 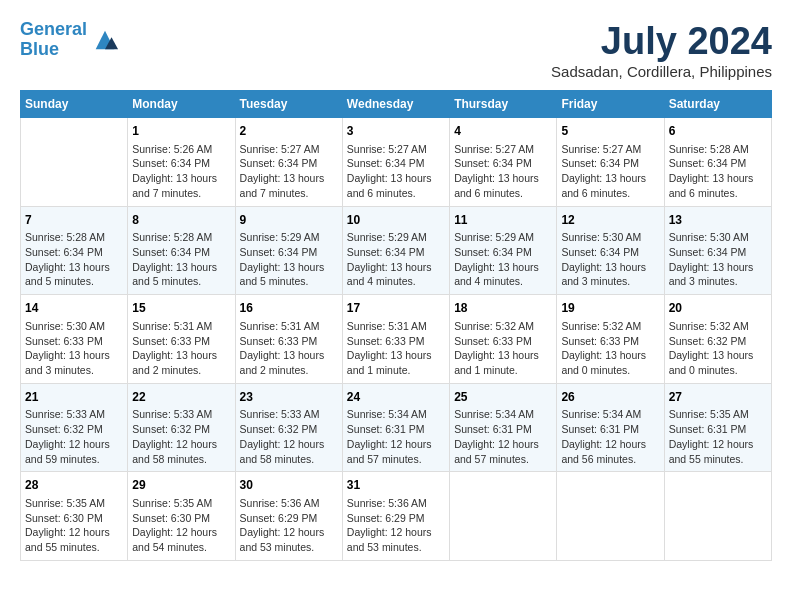 What do you see at coordinates (182, 516) in the screenshot?
I see `calendar-cell: 29Sunrise: 5:35 AM Sunset: 6:30 PM Dayli…` at bounding box center [182, 516].